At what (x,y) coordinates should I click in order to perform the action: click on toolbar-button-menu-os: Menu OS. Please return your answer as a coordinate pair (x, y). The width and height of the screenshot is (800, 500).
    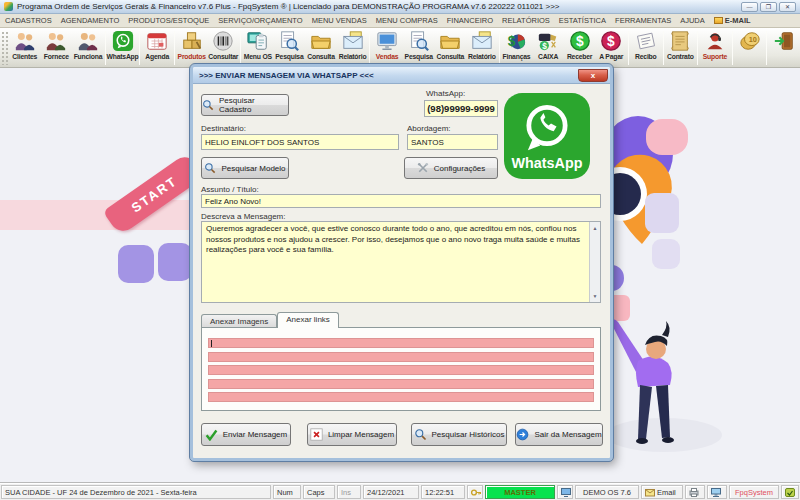
    Looking at the image, I should click on (258, 48).